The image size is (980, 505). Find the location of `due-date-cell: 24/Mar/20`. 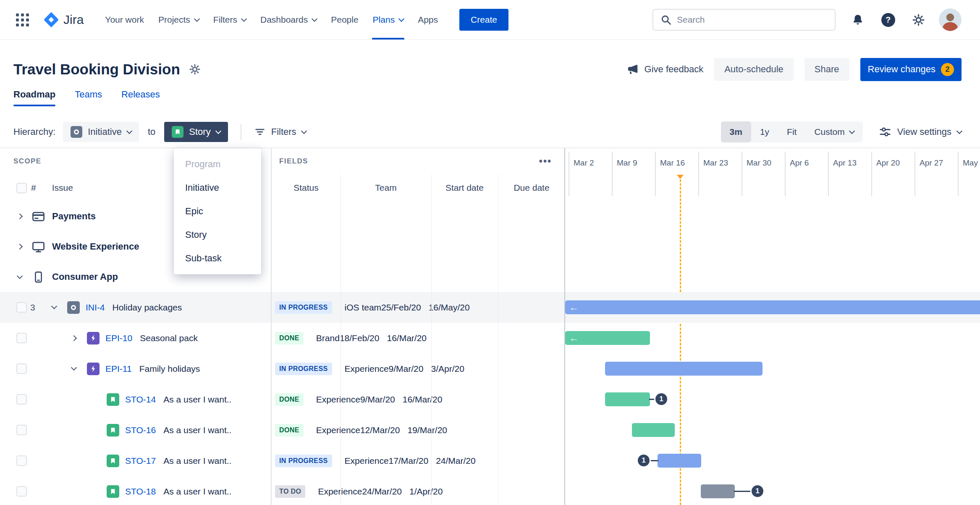

due-date-cell: 24/Mar/20 is located at coordinates (459, 461).